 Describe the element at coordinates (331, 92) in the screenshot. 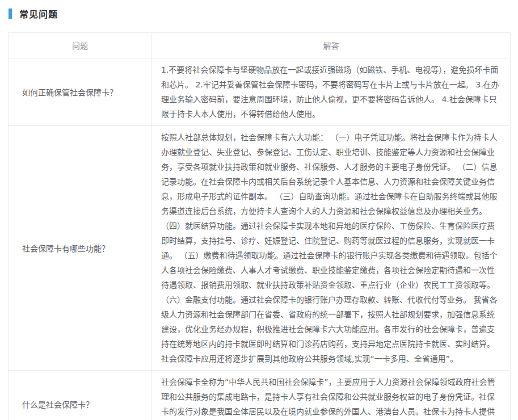

I see `answer-cell: 1.不要将社会保障卡与坚硬物品放在一起或接近强磁场（如磁铁、手机、电视等），避免…` at that location.